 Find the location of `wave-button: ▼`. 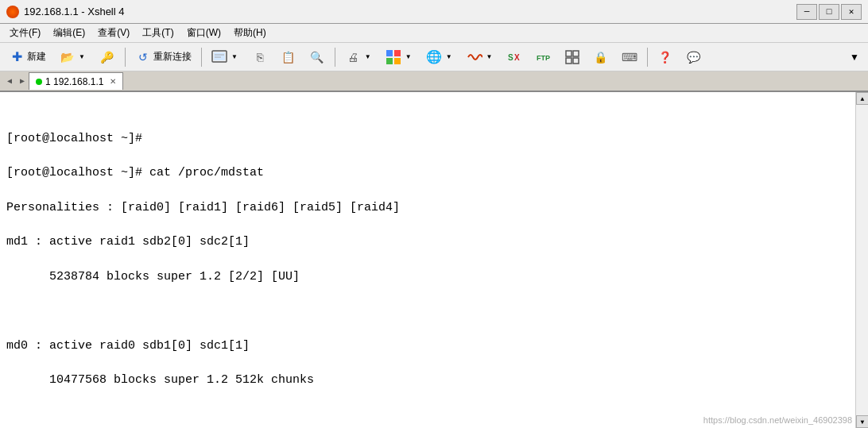

wave-button: ▼ is located at coordinates (480, 57).